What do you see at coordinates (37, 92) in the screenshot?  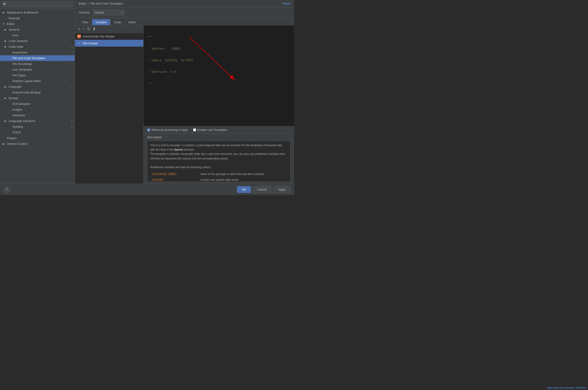 I see `sidebar: 🔍 ▶Appearance & BehaviorKeymap▼Editor▶Ge…` at bounding box center [37, 92].